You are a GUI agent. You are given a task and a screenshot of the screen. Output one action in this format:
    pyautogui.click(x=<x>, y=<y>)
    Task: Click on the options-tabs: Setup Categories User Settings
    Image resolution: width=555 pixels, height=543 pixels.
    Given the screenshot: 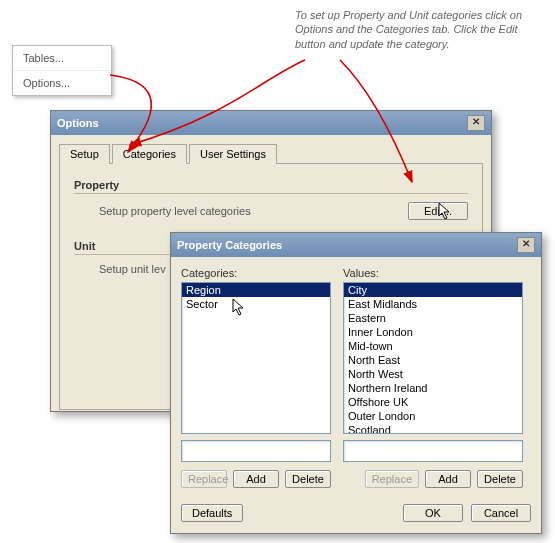 What is the action you would take?
    pyautogui.click(x=271, y=154)
    